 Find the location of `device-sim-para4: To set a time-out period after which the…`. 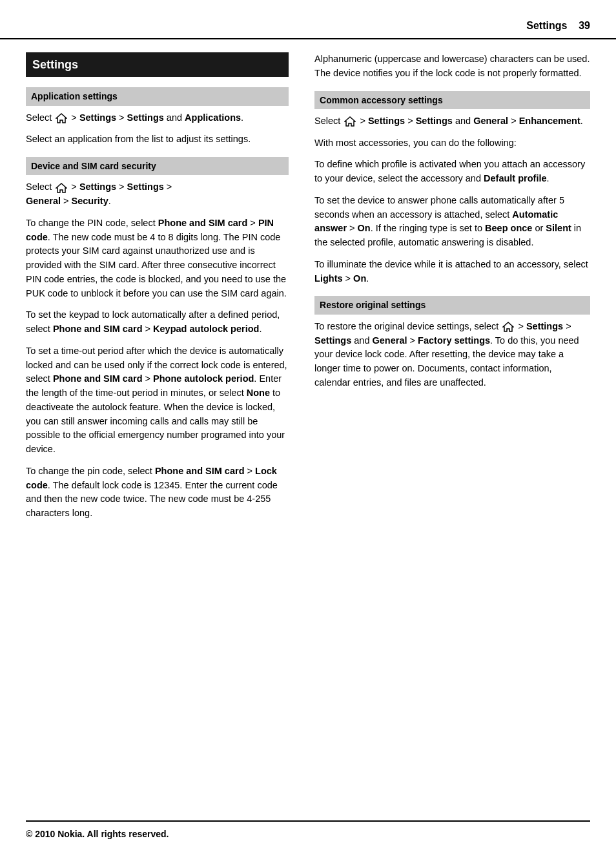

device-sim-para4: To set a time-out period after which the… is located at coordinates (158, 401).